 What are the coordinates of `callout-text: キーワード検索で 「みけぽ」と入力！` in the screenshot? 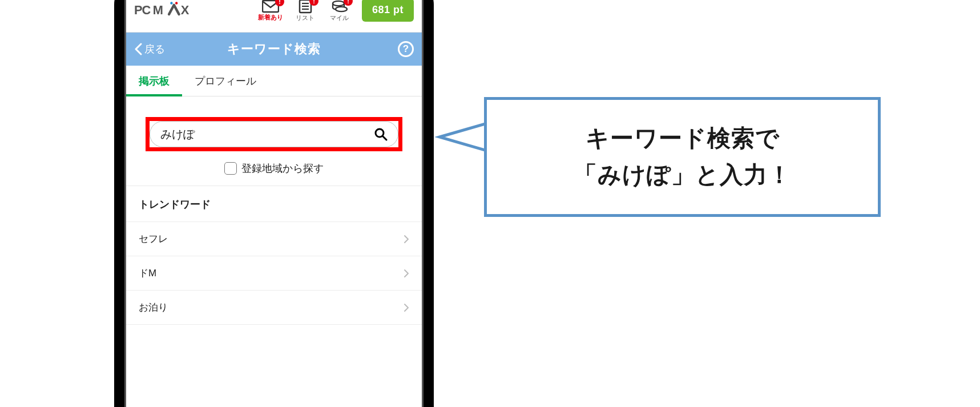 It's located at (683, 156).